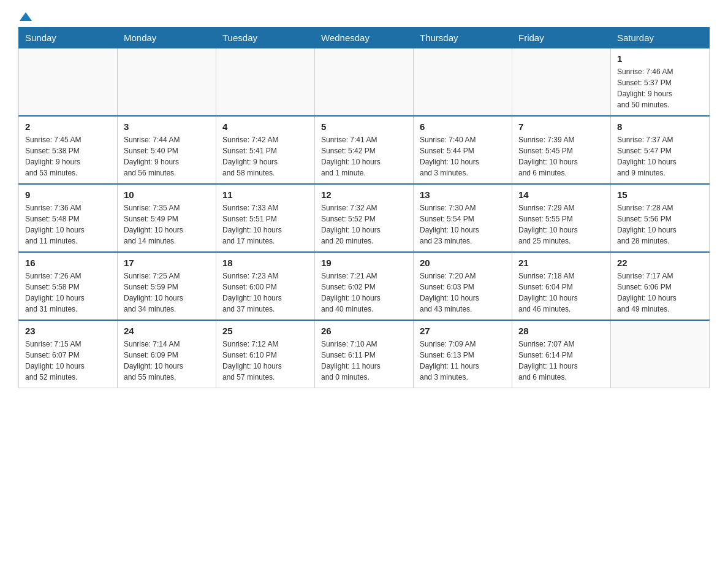 The height and width of the screenshot is (563, 728). What do you see at coordinates (561, 156) in the screenshot?
I see `day-info: Sunrise: 7:39 AM Sunset: 5:45 PM Dayligh…` at bounding box center [561, 156].